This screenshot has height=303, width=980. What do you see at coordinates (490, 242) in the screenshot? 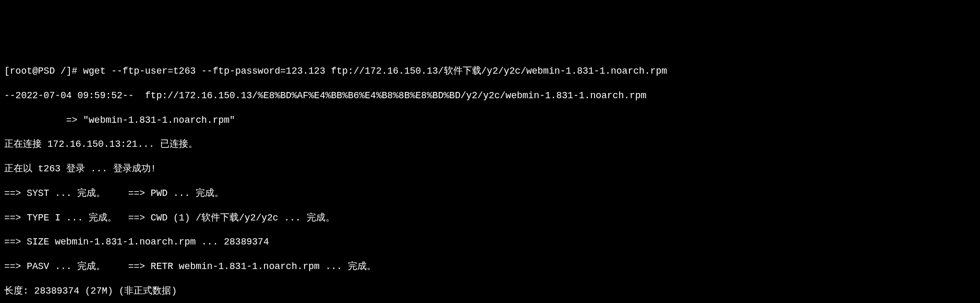
I see `wget-output-size: ==> SIZE webmin-1.831-1.noarch.rpm ... 2…` at bounding box center [490, 242].